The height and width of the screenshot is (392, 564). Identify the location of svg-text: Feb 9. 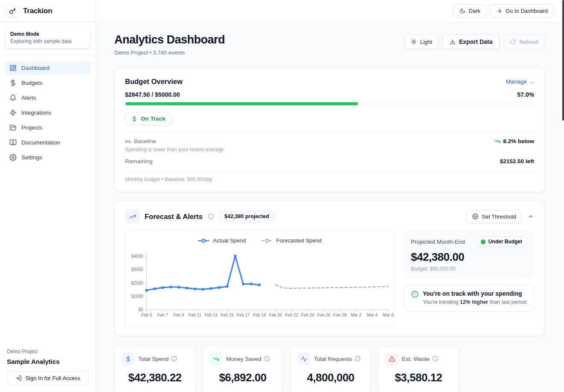
(179, 315).